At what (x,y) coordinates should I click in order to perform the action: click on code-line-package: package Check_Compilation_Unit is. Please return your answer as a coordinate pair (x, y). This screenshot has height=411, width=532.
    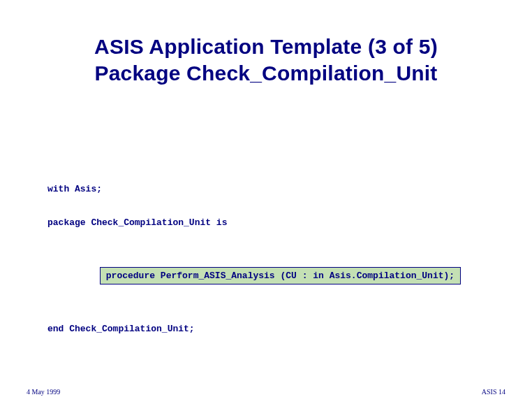
    Looking at the image, I should click on (276, 223).